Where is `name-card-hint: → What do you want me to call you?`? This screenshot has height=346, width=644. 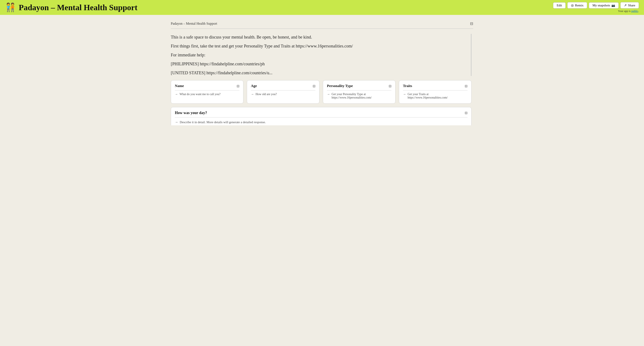
name-card-hint: → What do you want me to call you? is located at coordinates (207, 94).